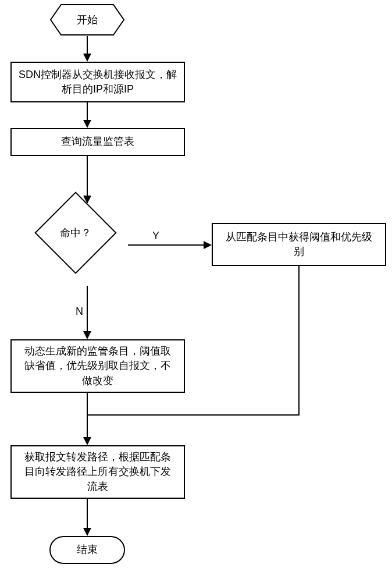 This screenshot has height=582, width=392. What do you see at coordinates (87, 176) in the screenshot?
I see `arrow-step2-decision` at bounding box center [87, 176].